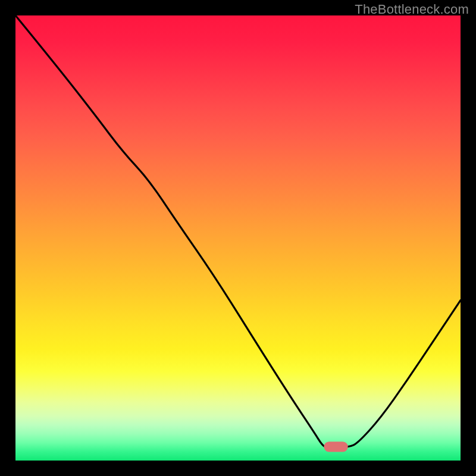 This screenshot has width=476, height=476. What do you see at coordinates (412, 10) in the screenshot?
I see `watermark: TheBottleneck.com` at bounding box center [412, 10].